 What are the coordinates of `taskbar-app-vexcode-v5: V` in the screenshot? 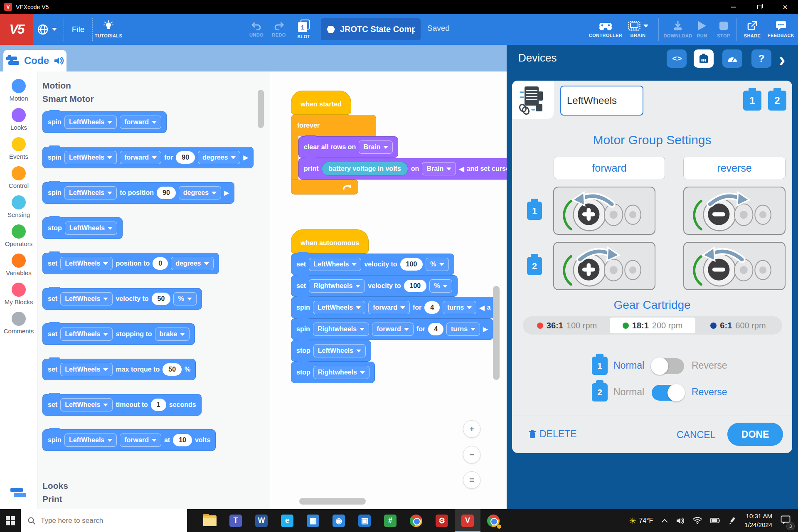 It's located at (468, 520).